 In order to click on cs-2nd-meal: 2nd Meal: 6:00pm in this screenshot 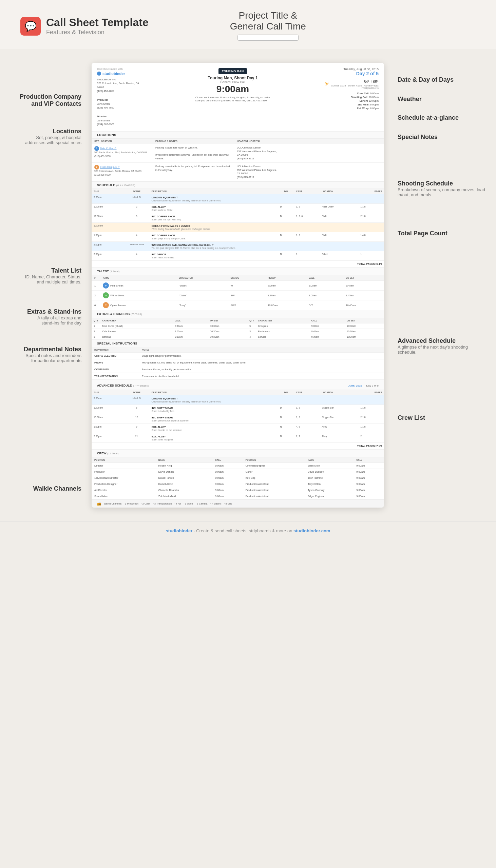, I will do `click(352, 105)`.